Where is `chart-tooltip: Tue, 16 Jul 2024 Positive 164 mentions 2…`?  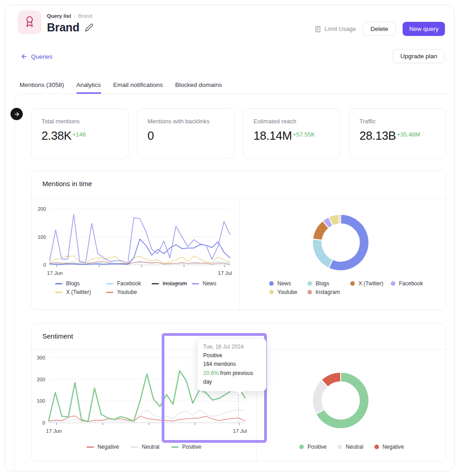 chart-tooltip: Tue, 16 Jul 2024 Positive 164 mentions 2… is located at coordinates (232, 365).